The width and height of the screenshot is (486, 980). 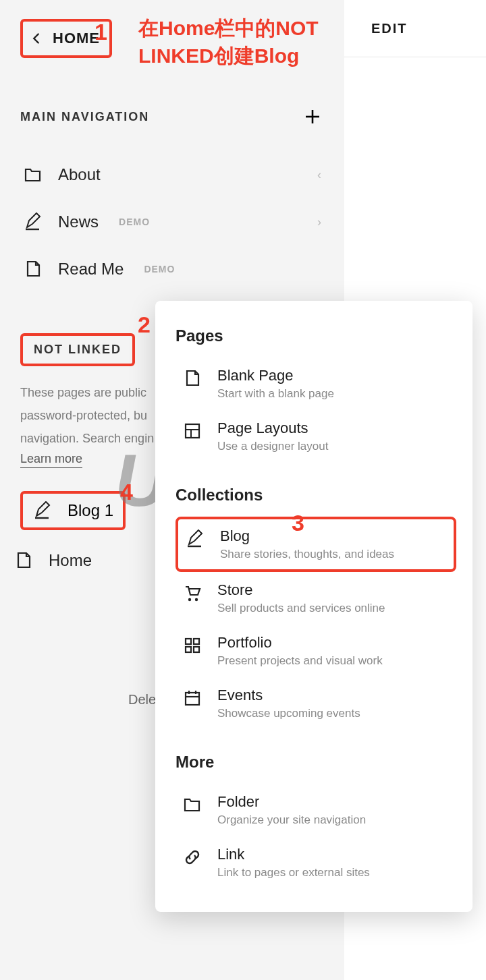 I want to click on popover-item-title: Events, so click(x=289, y=695).